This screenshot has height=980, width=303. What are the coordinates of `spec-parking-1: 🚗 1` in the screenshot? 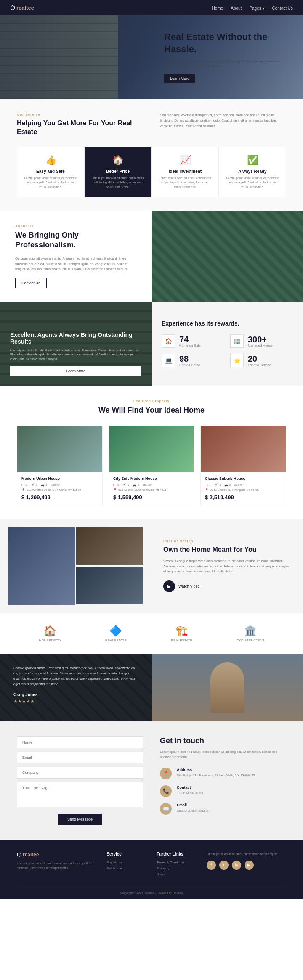 It's located at (44, 485).